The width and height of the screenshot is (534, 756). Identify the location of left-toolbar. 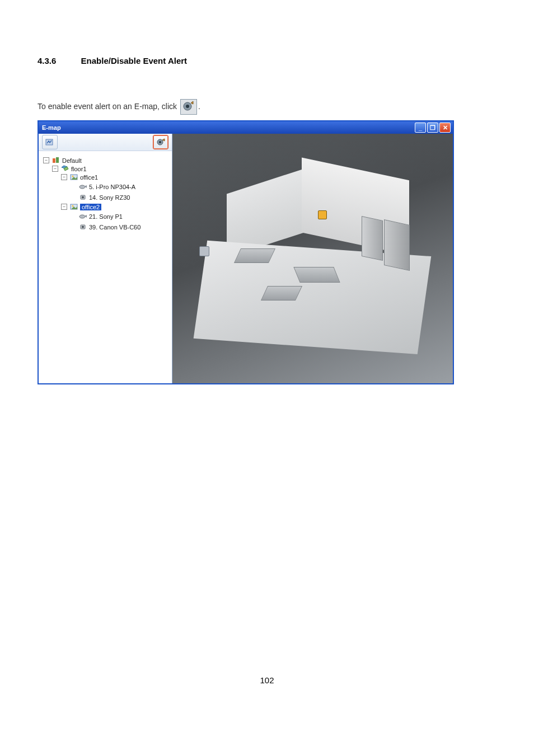
(105, 142).